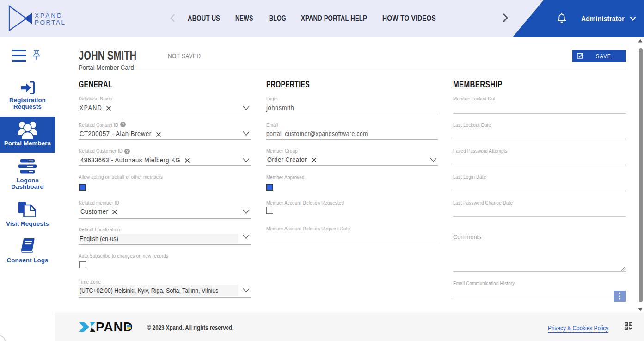 This screenshot has height=341, width=644. Describe the element at coordinates (50, 22) in the screenshot. I see `svg-text: PORTAL` at that location.